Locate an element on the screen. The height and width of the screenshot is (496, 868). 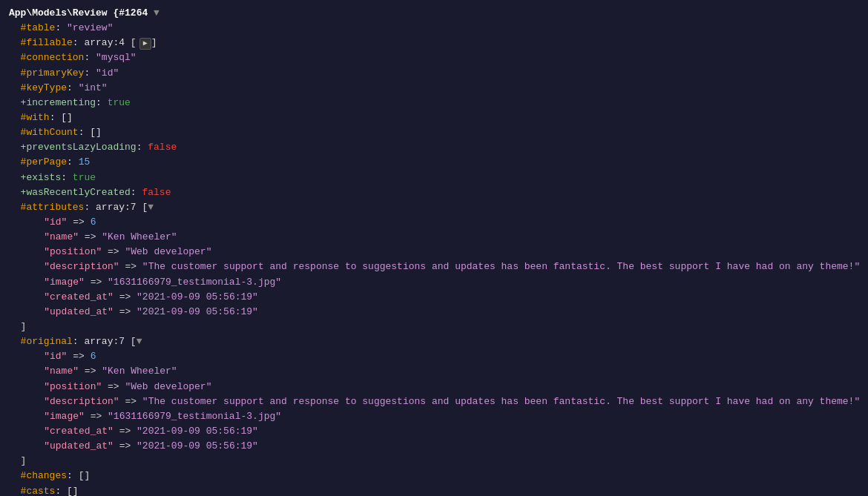
line-attr-id: "id" => 6 is located at coordinates (434, 222).